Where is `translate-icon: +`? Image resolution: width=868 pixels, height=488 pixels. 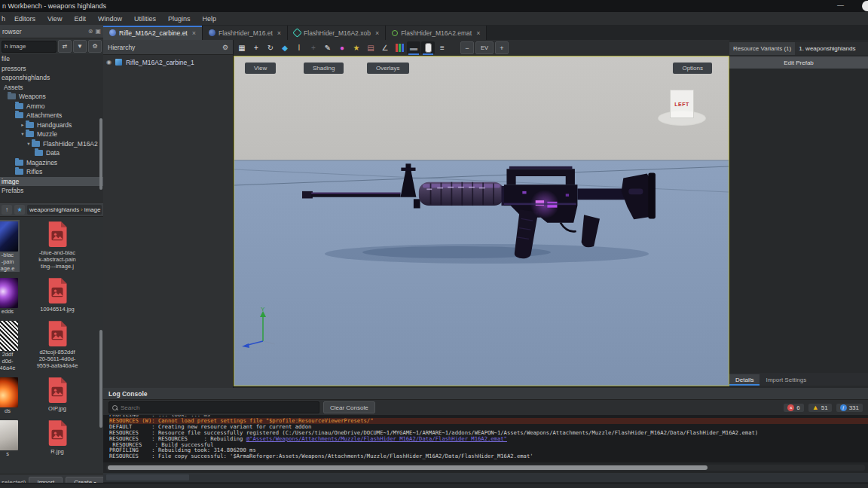 translate-icon: + is located at coordinates (256, 48).